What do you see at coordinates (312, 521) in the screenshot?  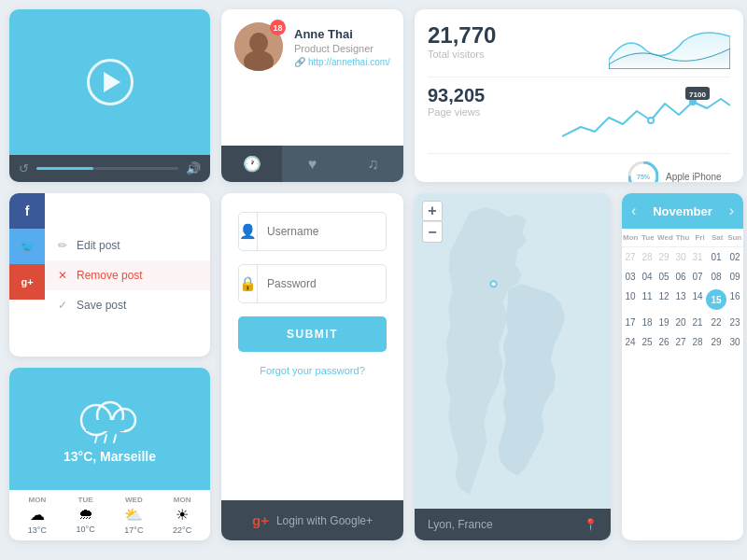 I see `google-login: g+ Login with Google+` at bounding box center [312, 521].